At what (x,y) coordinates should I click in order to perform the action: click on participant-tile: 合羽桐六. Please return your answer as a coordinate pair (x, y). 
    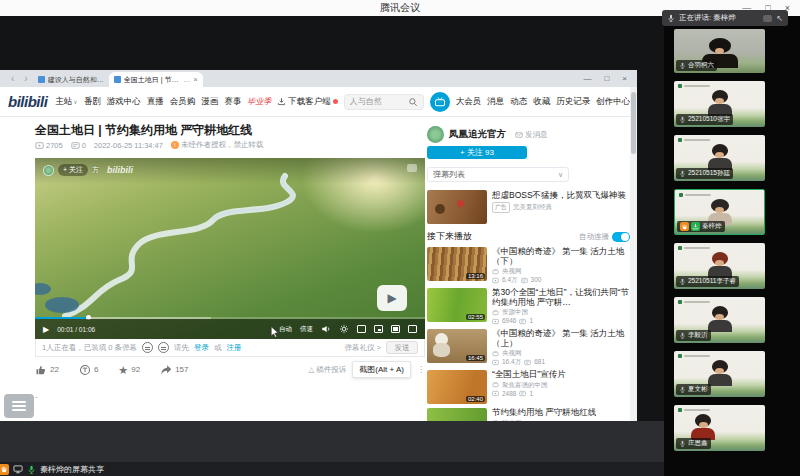
    Looking at the image, I should click on (720, 51).